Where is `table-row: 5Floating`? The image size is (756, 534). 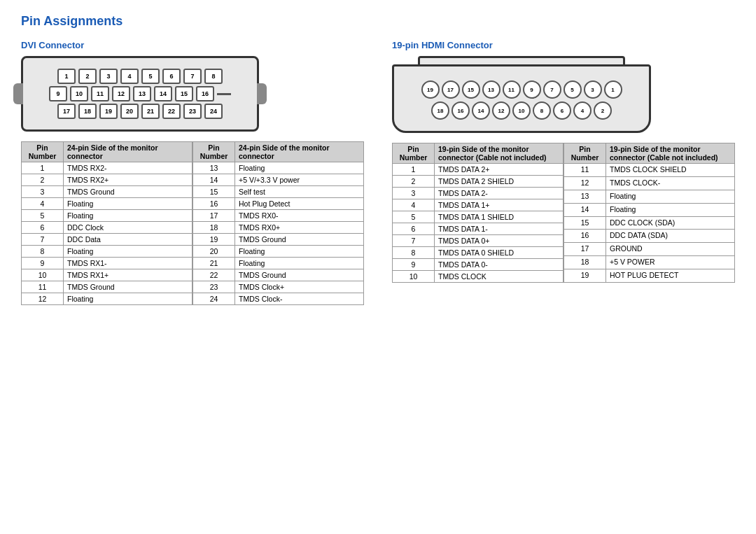 table-row: 5Floating is located at coordinates (107, 216).